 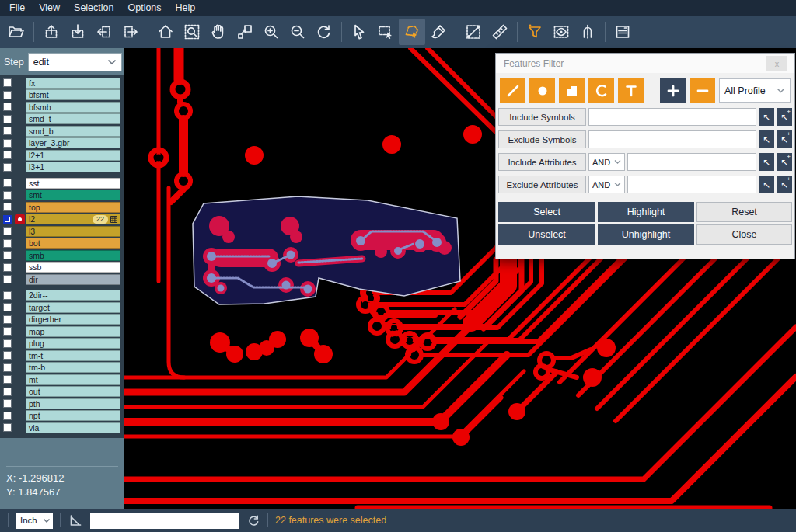 I want to click on layer-l3: l3, so click(x=73, y=231).